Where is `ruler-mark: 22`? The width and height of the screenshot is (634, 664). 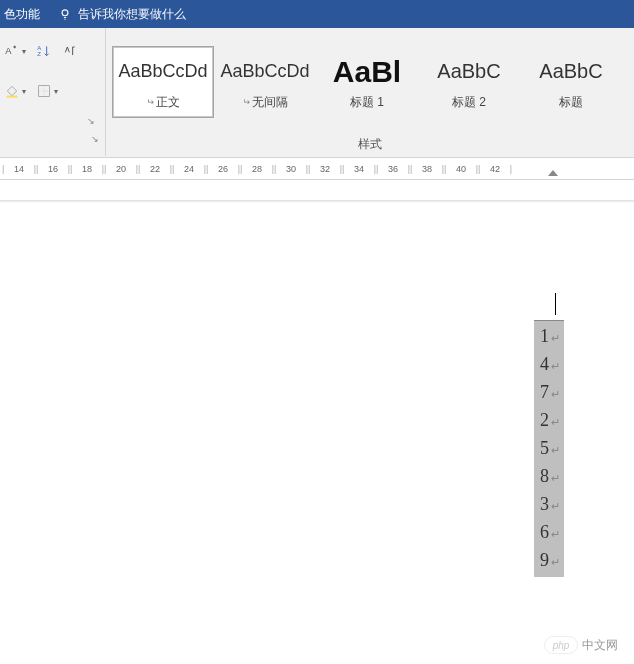 ruler-mark: 22 is located at coordinates (155, 169).